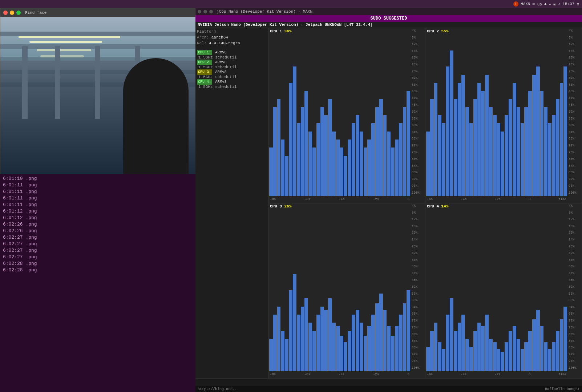  I want to click on jtop-close-btn, so click(199, 12).